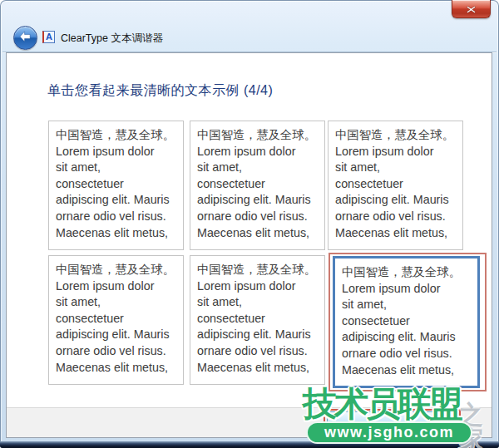 This screenshot has width=499, height=448. I want to click on sample-box-4: 中国智造，慧及全球。Lorem ipsum dolorsit amet,cons…, so click(116, 320).